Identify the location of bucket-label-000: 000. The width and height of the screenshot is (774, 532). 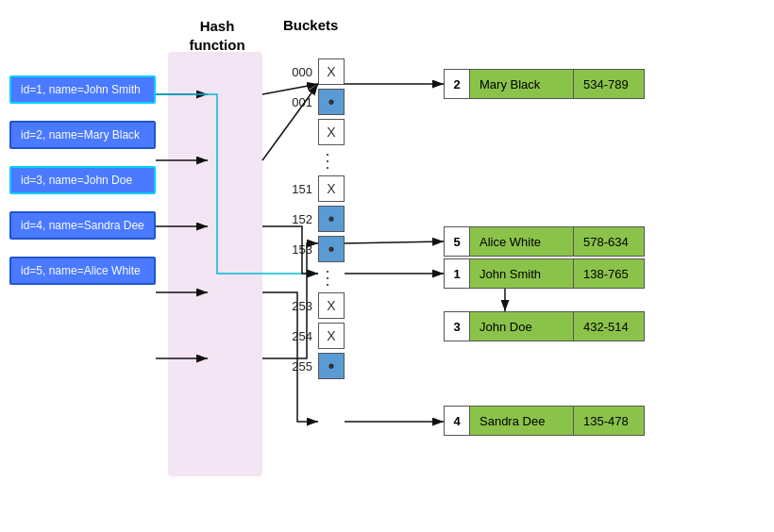
(298, 72).